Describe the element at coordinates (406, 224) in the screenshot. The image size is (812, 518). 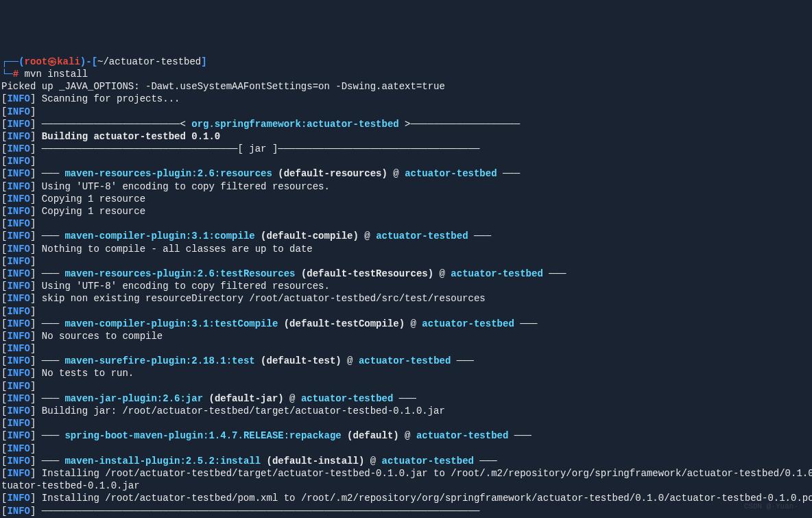
I see `log-line-10: [INFO]` at that location.